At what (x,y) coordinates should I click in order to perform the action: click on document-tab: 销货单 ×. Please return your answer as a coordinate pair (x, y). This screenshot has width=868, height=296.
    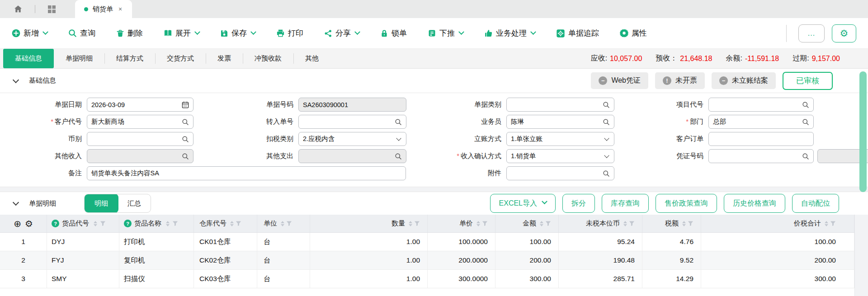
    Looking at the image, I should click on (104, 9).